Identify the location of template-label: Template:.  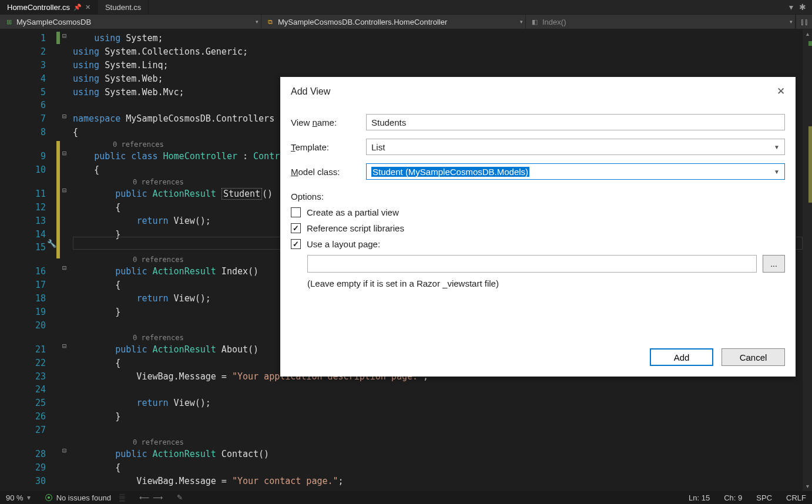
(328, 147).